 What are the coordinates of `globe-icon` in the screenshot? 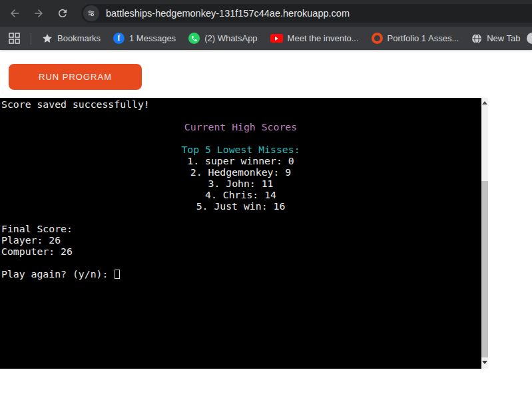 It's located at (477, 39).